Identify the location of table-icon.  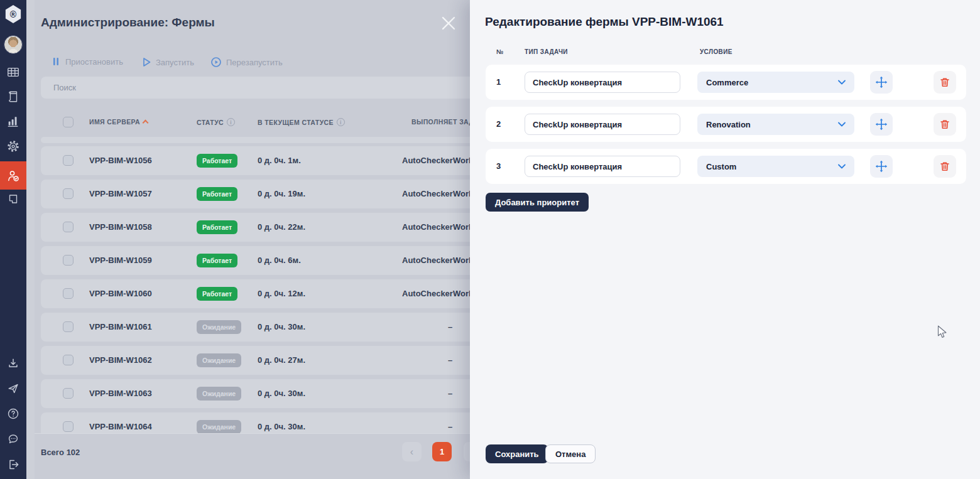
(13, 72).